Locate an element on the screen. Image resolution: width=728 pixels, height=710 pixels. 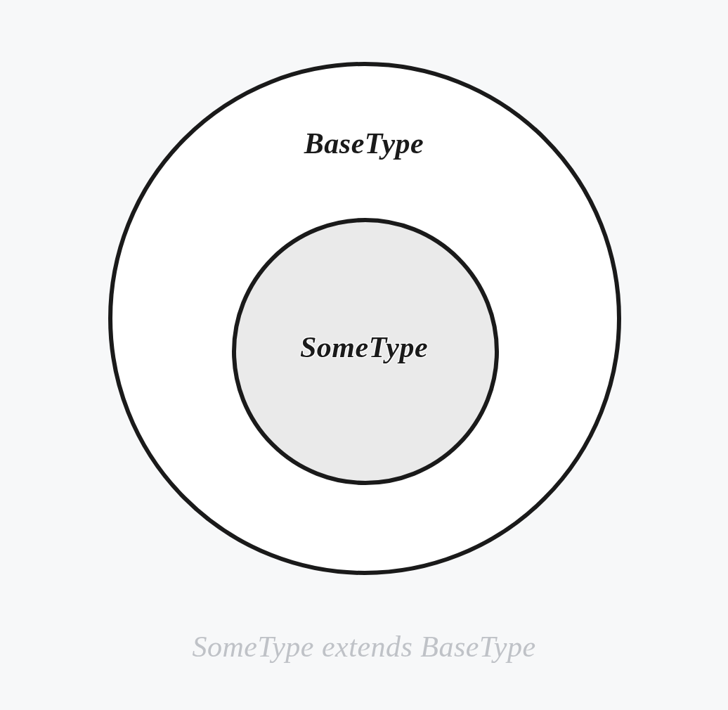
outer-circle-label: BaseType is located at coordinates (364, 143).